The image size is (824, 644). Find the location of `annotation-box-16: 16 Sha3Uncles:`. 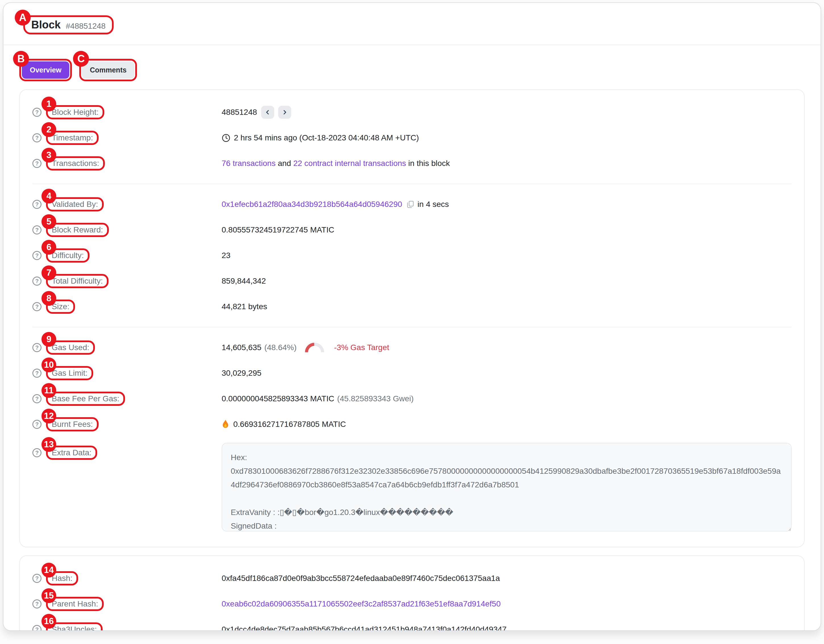

annotation-box-16: 16 Sha3Uncles: is located at coordinates (74, 627).